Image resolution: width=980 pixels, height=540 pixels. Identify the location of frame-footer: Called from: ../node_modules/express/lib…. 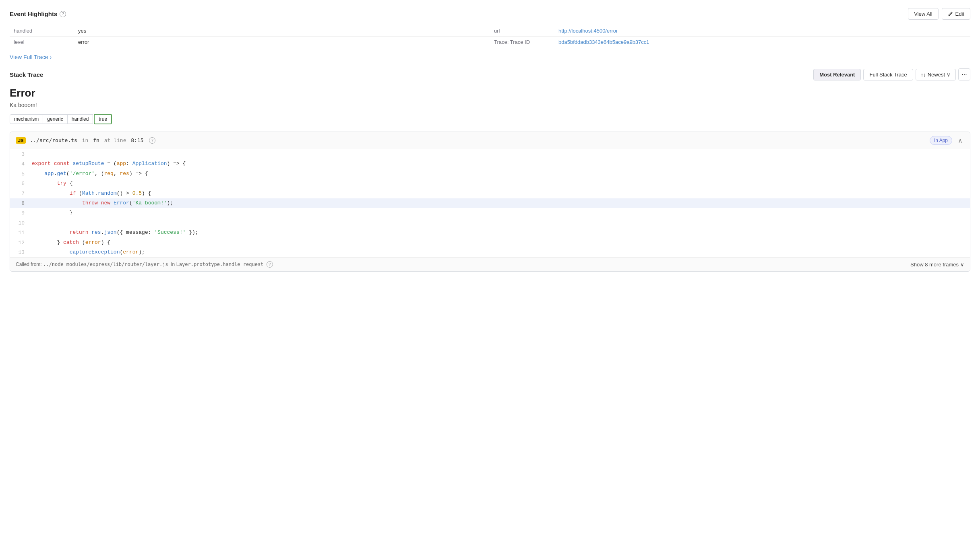
(490, 264).